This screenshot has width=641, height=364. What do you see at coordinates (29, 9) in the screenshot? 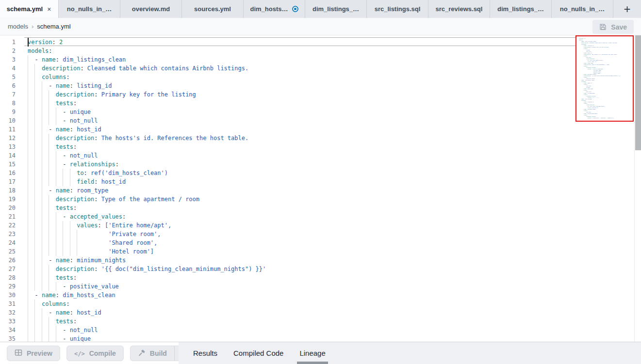
I see `tab-schema-yml: schema.yml×` at bounding box center [29, 9].